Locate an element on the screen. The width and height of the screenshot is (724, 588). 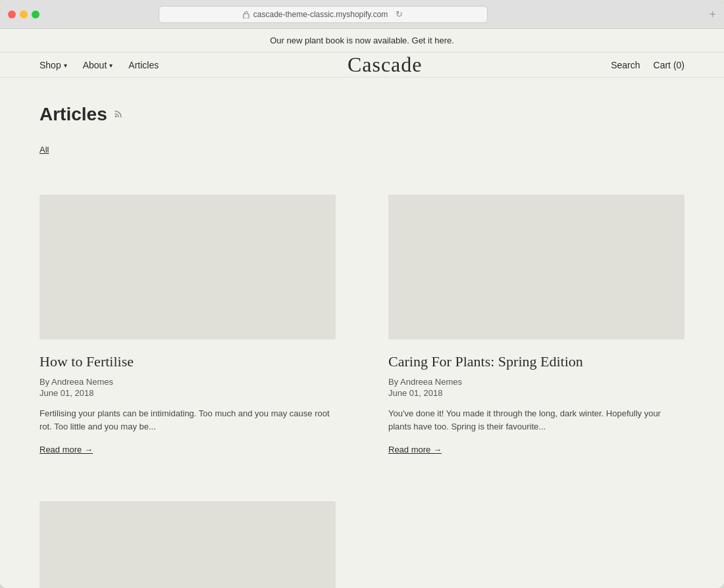
read-more-1: Read more → is located at coordinates (66, 450).